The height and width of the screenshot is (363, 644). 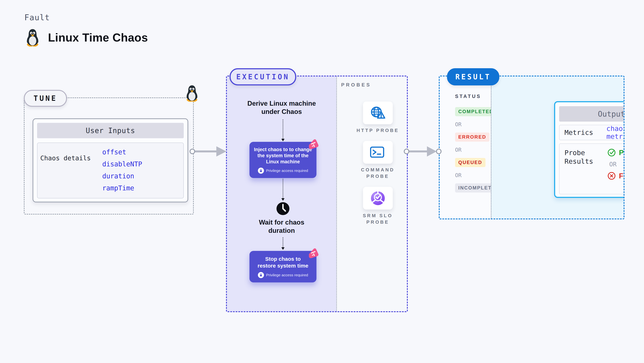 I want to click on metrics-label: Metrics, so click(x=586, y=132).